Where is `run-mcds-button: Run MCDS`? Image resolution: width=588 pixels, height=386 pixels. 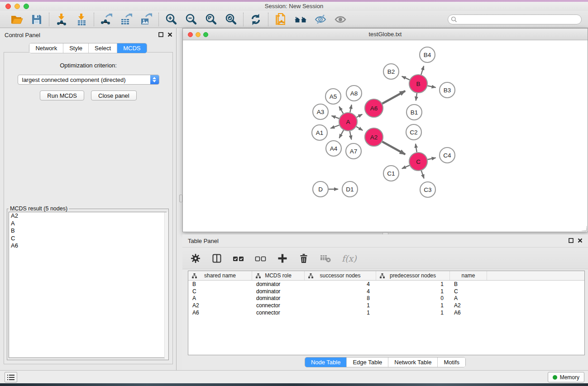
run-mcds-button: Run MCDS is located at coordinates (62, 95).